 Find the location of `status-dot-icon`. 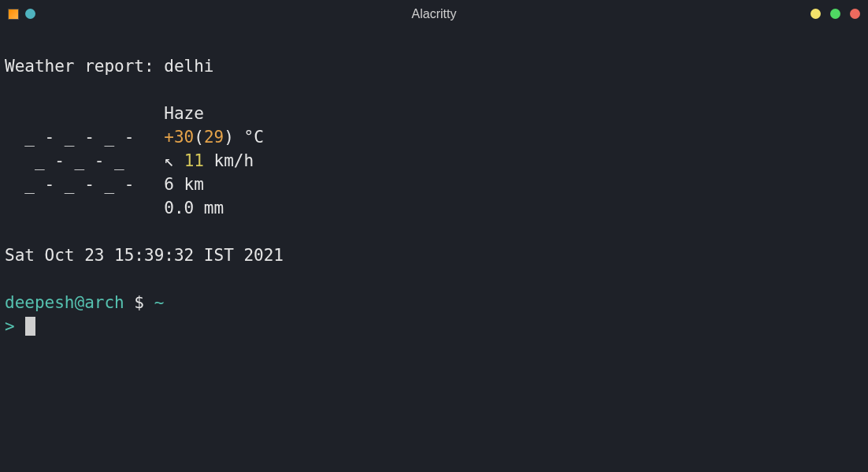

status-dot-icon is located at coordinates (30, 14).